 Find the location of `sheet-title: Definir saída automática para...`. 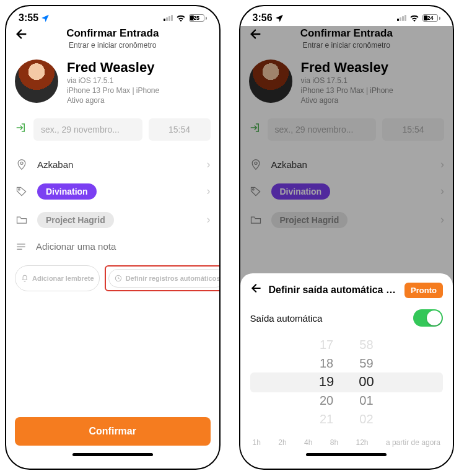

sheet-title: Definir saída automática para... is located at coordinates (334, 290).